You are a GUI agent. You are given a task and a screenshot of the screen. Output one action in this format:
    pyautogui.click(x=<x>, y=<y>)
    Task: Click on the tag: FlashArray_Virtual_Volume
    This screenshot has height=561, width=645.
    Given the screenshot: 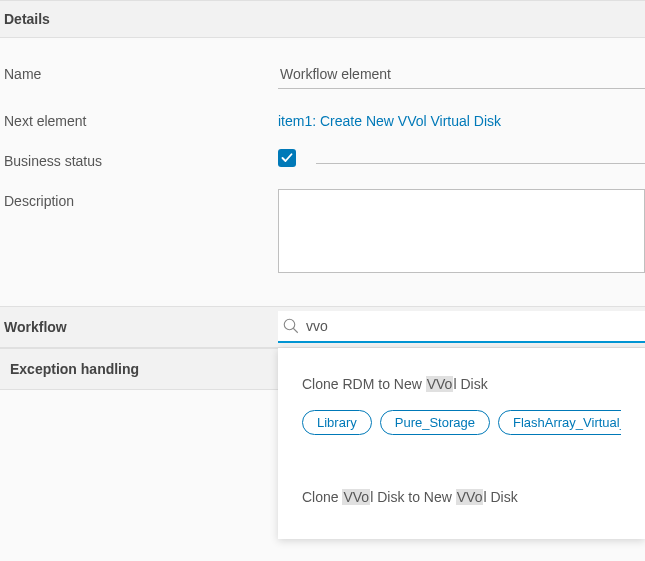 What is the action you would take?
    pyautogui.click(x=560, y=422)
    